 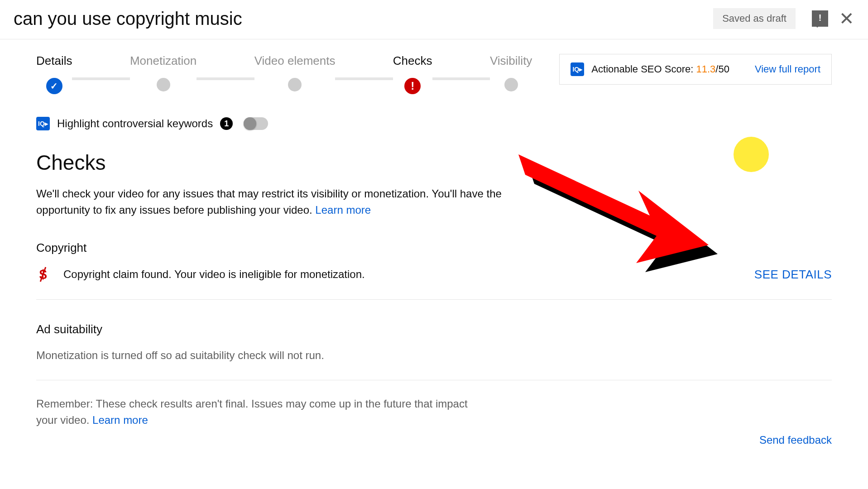 I want to click on view-full-report-link: View full report, so click(x=788, y=69).